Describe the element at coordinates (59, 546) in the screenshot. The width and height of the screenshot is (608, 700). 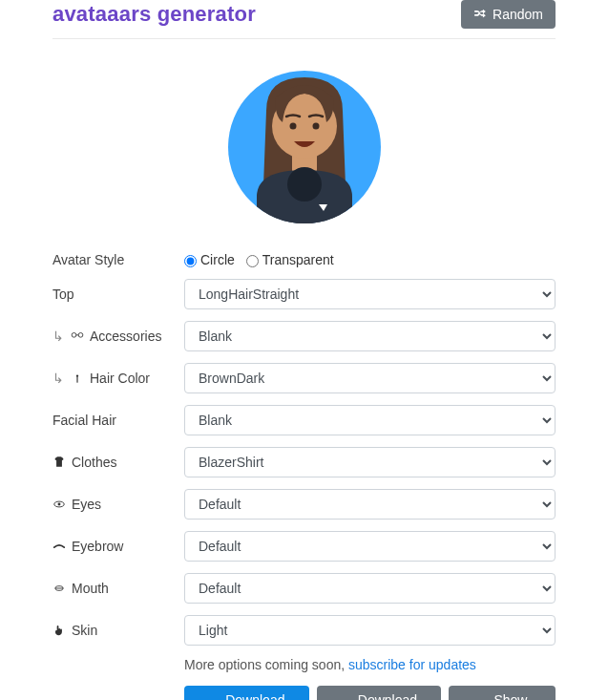
I see `brow-icon` at that location.